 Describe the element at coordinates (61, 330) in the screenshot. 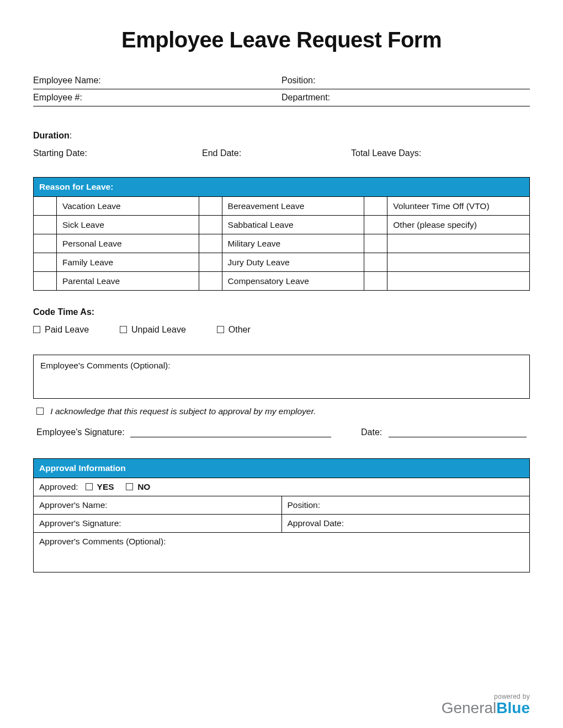

I see `code-paid-option: Paid Leave` at that location.